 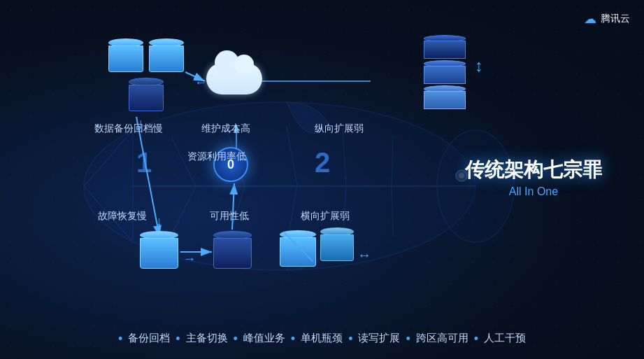 What do you see at coordinates (590, 19) in the screenshot?
I see `cloud-logo-icon: ☁` at bounding box center [590, 19].